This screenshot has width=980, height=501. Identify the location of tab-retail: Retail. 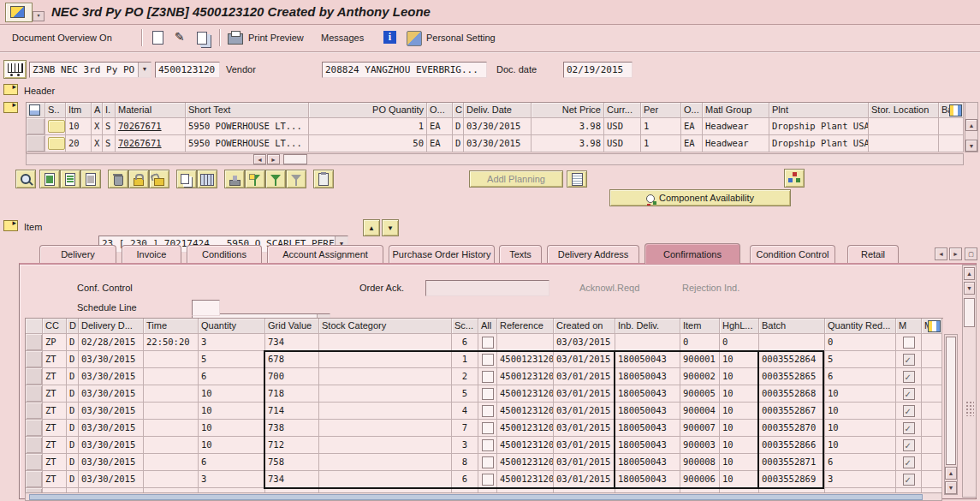
(873, 253).